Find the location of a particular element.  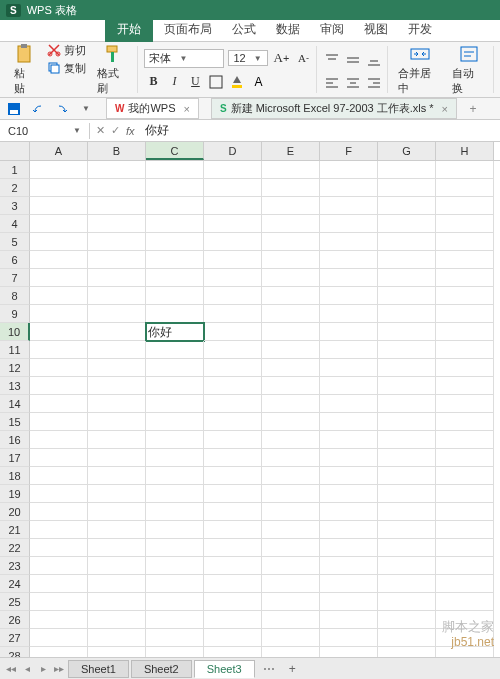

row-header: 25 is located at coordinates (15, 602).